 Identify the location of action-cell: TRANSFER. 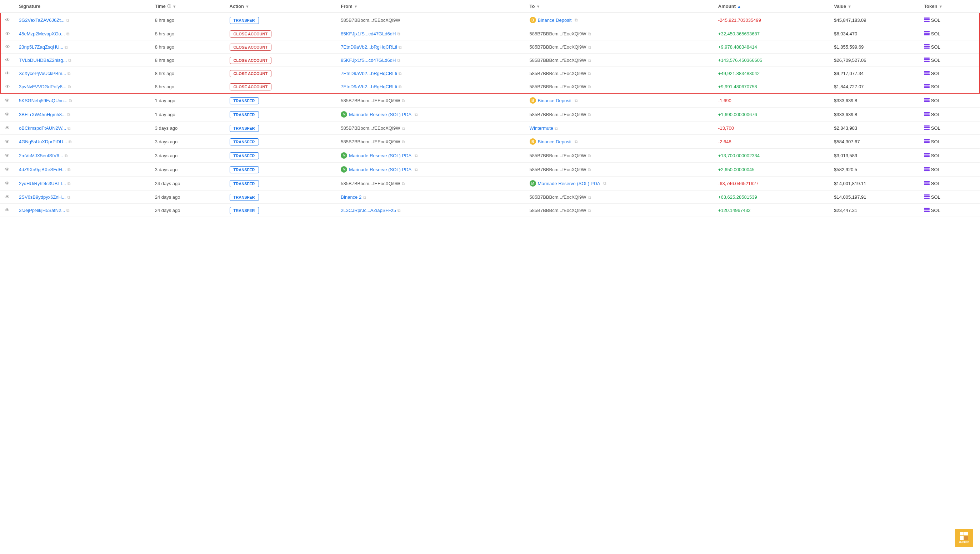
(281, 101).